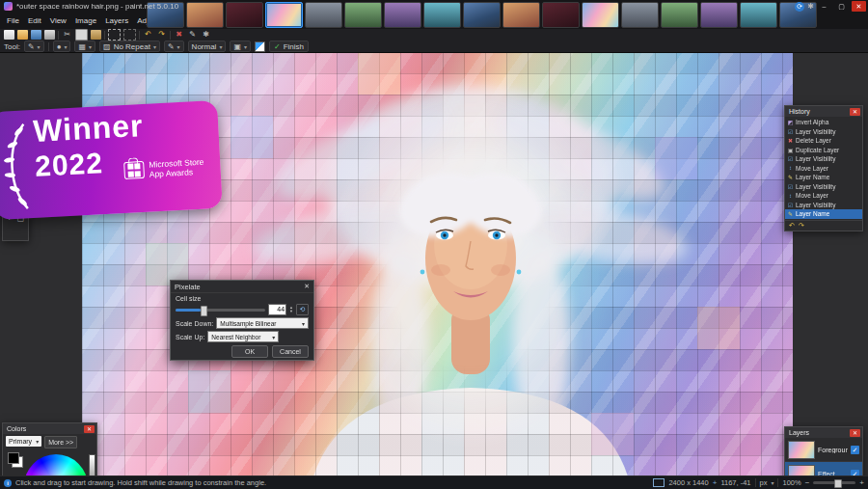 The height and width of the screenshot is (489, 868). Describe the element at coordinates (20, 442) in the screenshot. I see `primary-label: Primary` at that location.